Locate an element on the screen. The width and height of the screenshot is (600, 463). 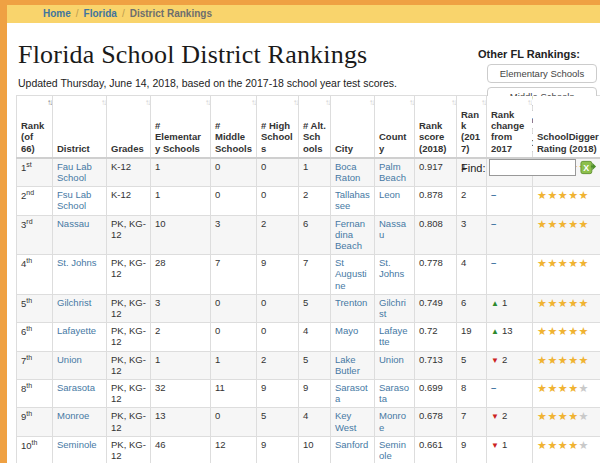
rank-2017-cell: 2 is located at coordinates (472, 201).